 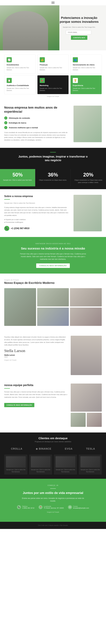 What do you see at coordinates (20, 69) in the screenshot?
I see `service-desc-investimentos: Sample text. Click to select the Text El…` at bounding box center [20, 69].